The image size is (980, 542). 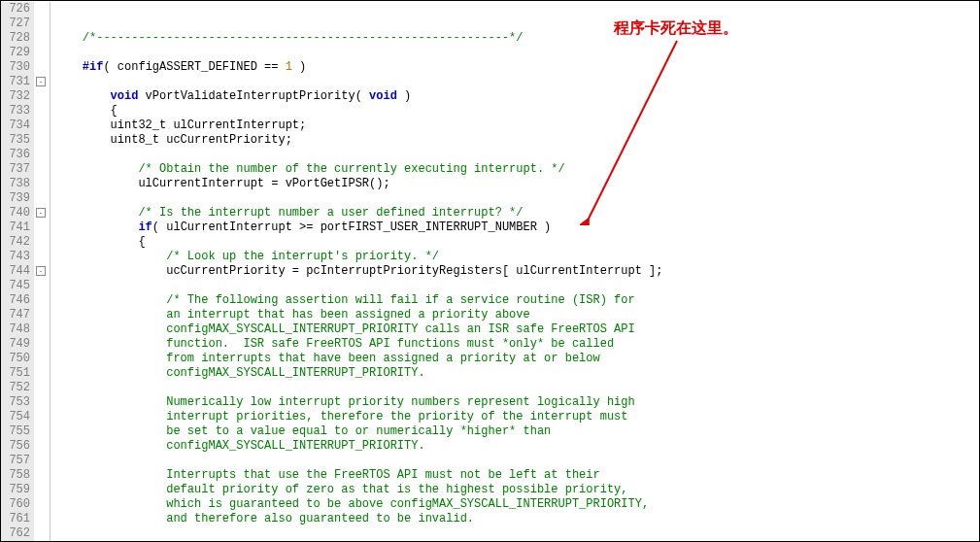 I want to click on line-number: 742, so click(x=16, y=243).